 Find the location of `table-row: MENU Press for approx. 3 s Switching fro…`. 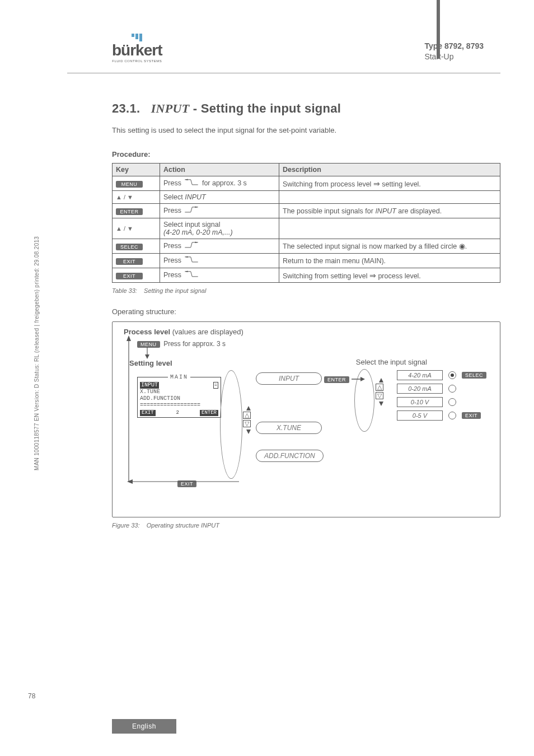

table-row: MENU Press for approx. 3 s Switching fro… is located at coordinates (307, 184).